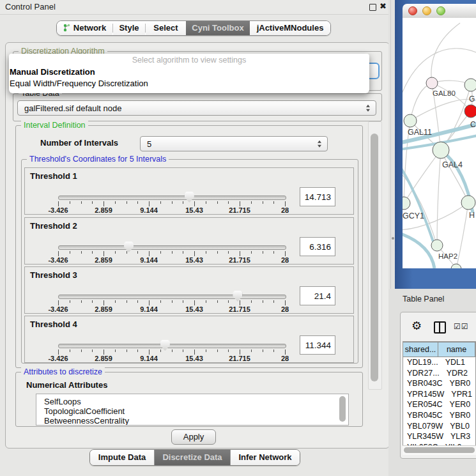 Image resolution: width=476 pixels, height=476 pixels. What do you see at coordinates (194, 437) in the screenshot?
I see `apply-button: Apply` at bounding box center [194, 437].